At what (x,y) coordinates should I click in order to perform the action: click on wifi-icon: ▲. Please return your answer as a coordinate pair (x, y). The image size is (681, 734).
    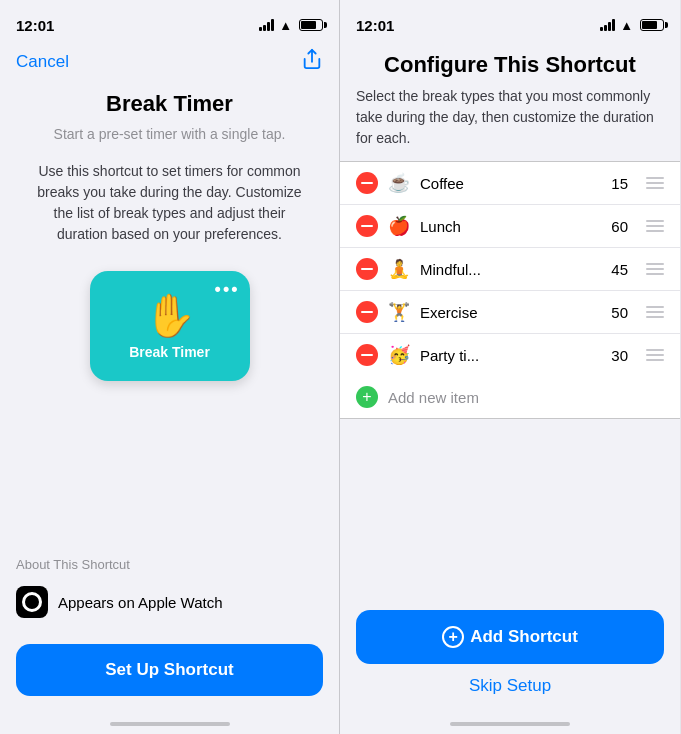
    Looking at the image, I should click on (286, 26).